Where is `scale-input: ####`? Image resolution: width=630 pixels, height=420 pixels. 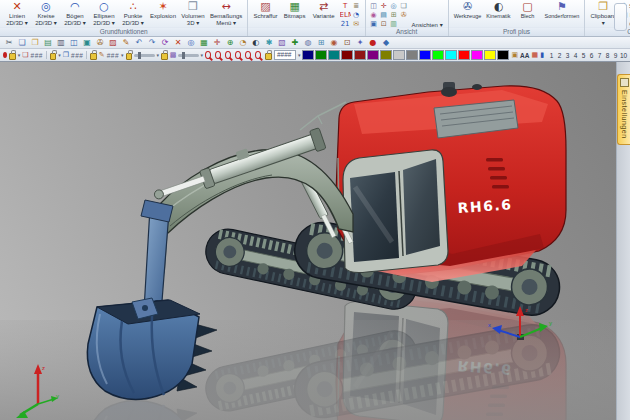 scale-input: #### is located at coordinates (285, 55).